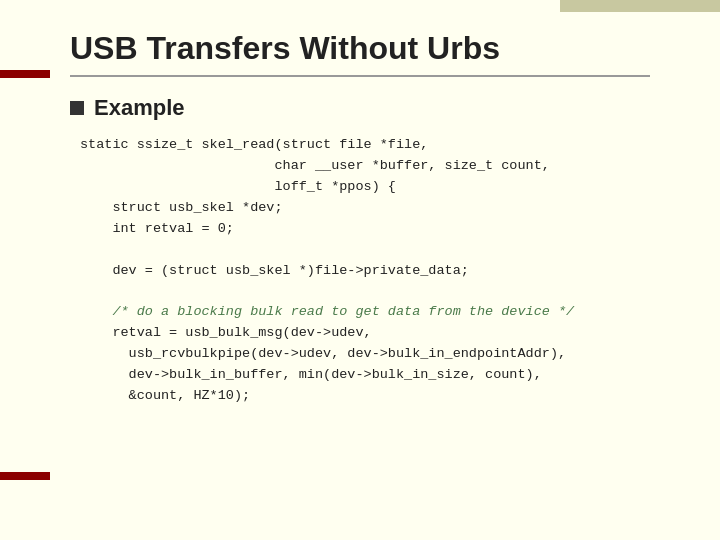 This screenshot has height=540, width=720. What do you see at coordinates (375, 376) in the screenshot?
I see `code-line-12: dev->bulk_in_buffer, min(dev->bulk_in_si…` at bounding box center [375, 376].